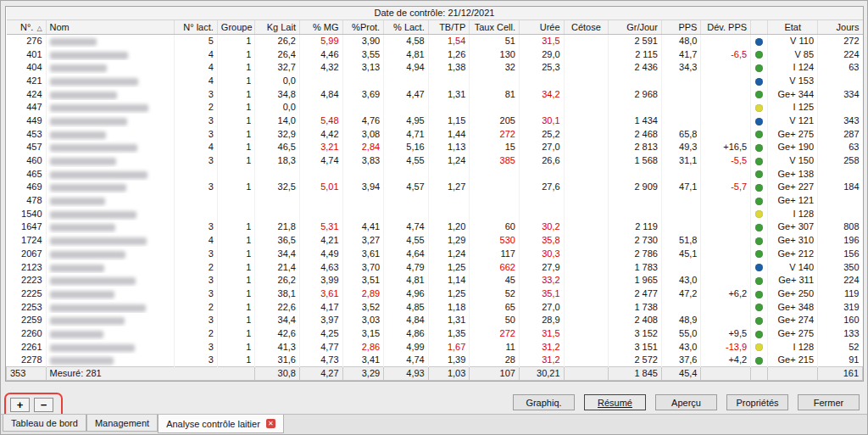  Describe the element at coordinates (363, 134) in the screenshot. I see `cell-prot: 3,08` at that location.